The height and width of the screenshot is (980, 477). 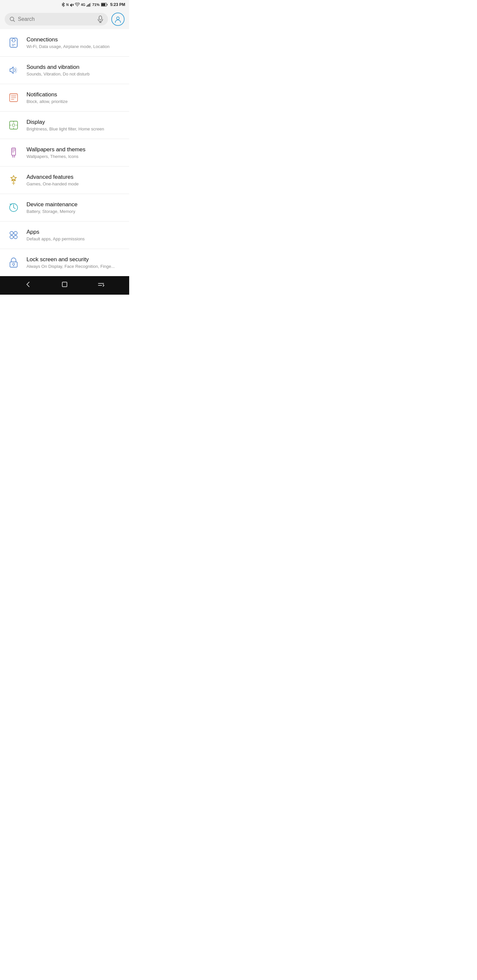 I want to click on lock-subtitle: Always On Display, Face Recognition, Fin…, so click(x=75, y=266).